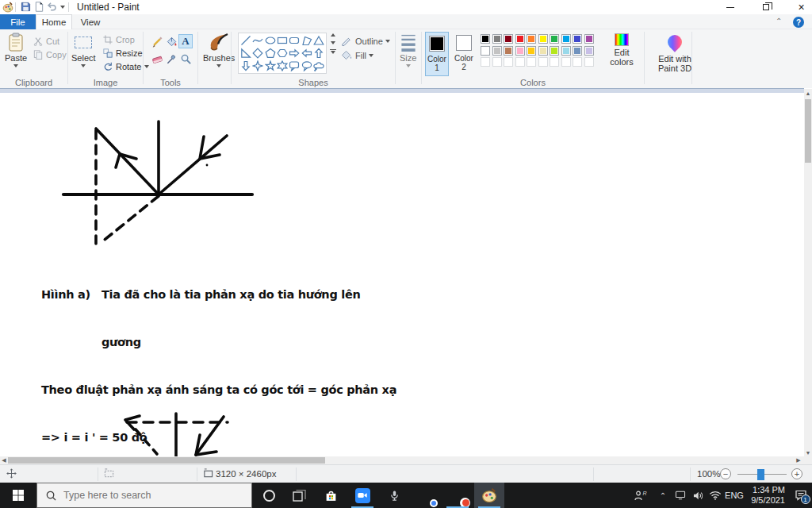  Describe the element at coordinates (531, 39) in the screenshot. I see `palette-swatch-ff7f27` at that location.